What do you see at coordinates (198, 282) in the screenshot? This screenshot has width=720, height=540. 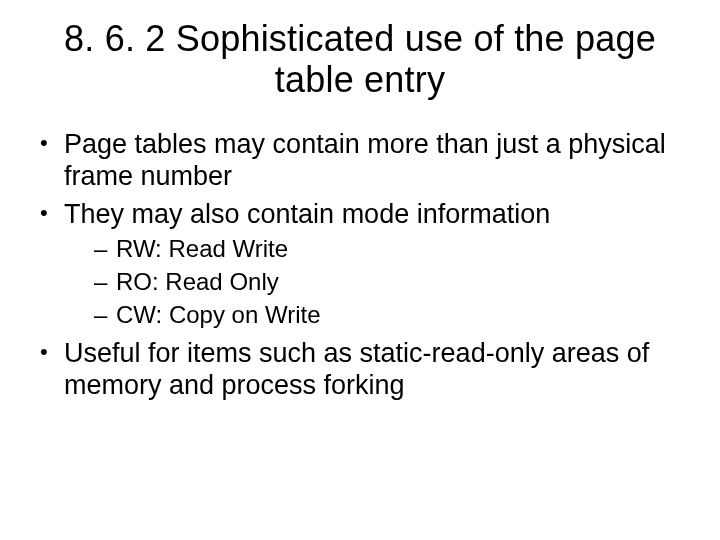 I see `sub-bullet-text: RO: Read Only` at bounding box center [198, 282].